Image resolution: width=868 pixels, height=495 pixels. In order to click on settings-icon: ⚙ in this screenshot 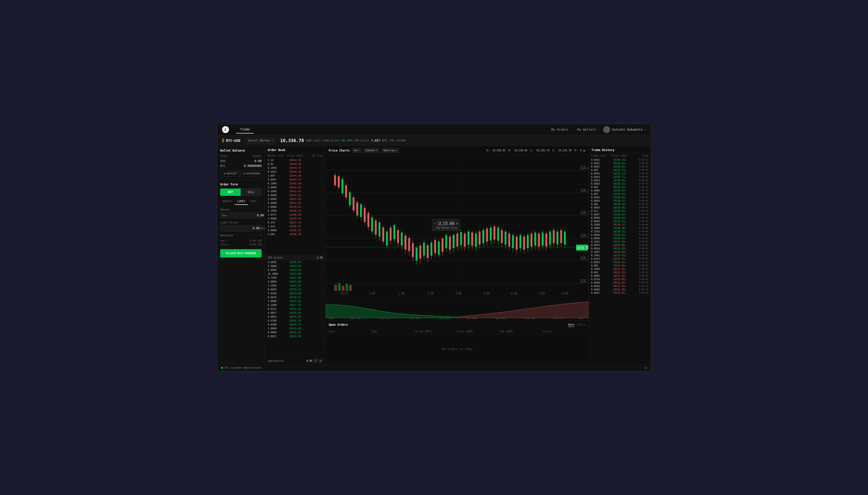, I will do `click(646, 368)`.